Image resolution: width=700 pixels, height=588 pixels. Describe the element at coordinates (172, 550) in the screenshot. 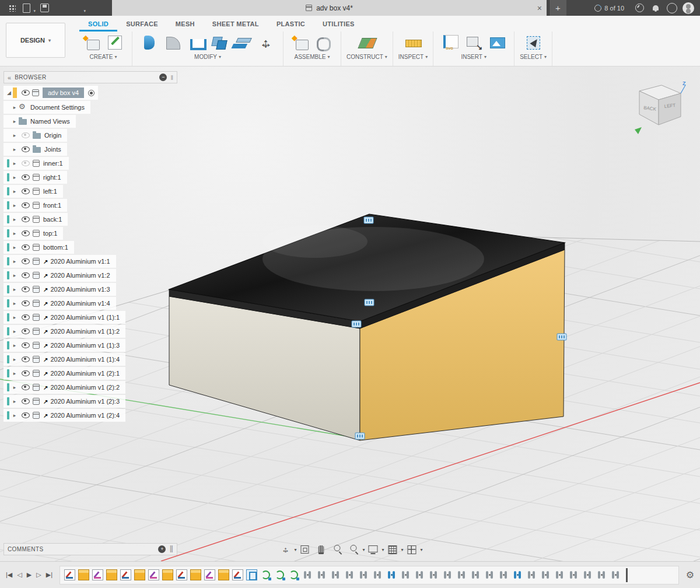

I see `comments-grip-icon: ‖` at that location.